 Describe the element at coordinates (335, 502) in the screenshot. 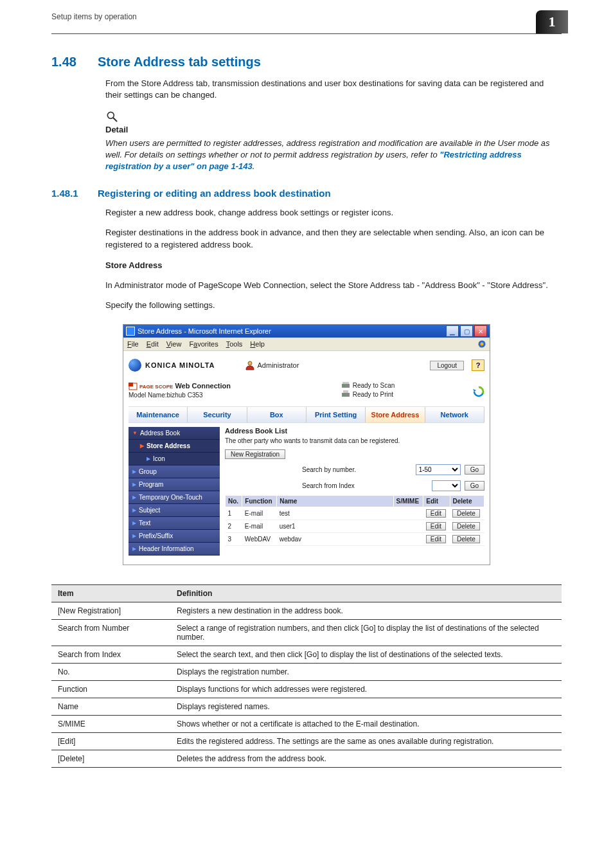

I see `col-name: Name` at that location.